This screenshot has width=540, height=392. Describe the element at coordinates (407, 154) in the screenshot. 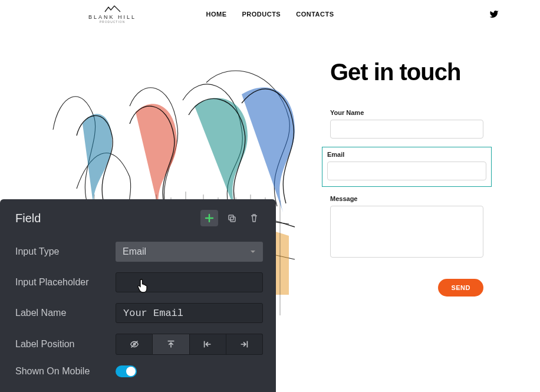

I see `email-label: Email` at that location.